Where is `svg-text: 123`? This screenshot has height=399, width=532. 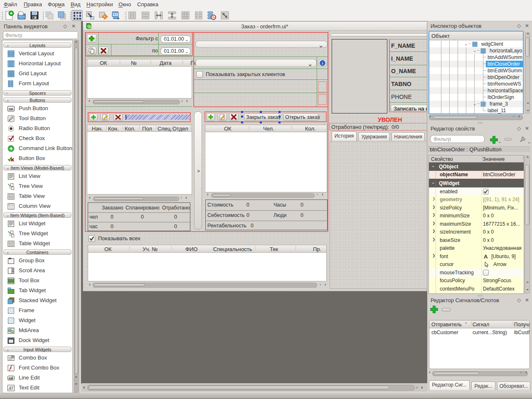
svg-text: 123 is located at coordinates (115, 15).